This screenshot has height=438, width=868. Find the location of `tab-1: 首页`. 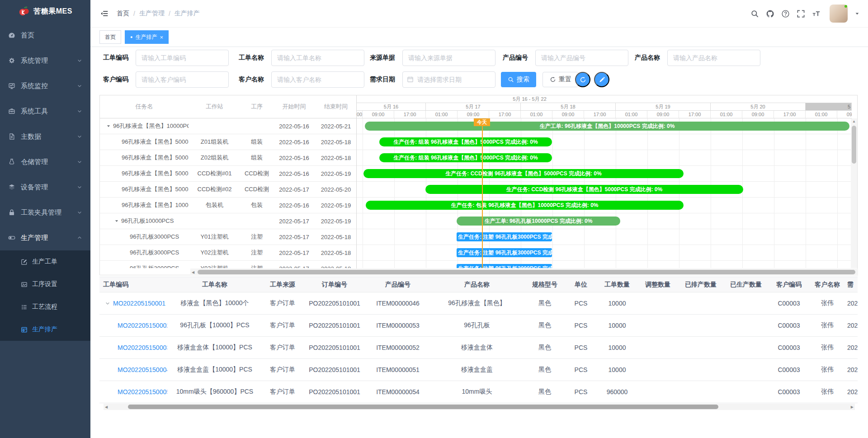

tab-1: 首页 is located at coordinates (110, 37).